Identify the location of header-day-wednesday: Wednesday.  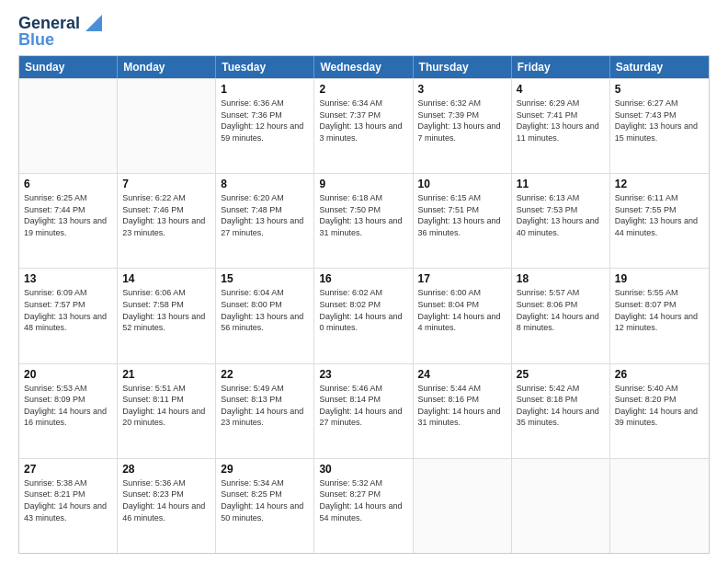
(364, 67).